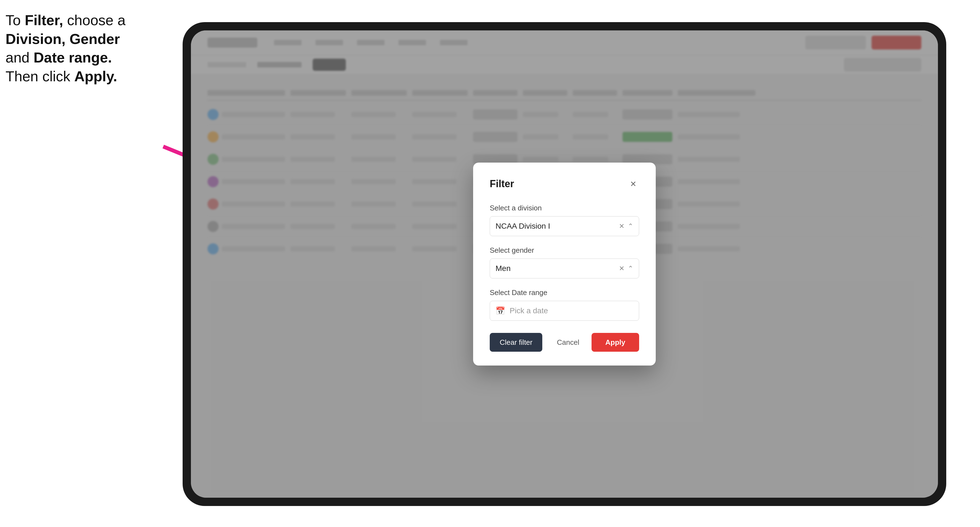  I want to click on gender-form-group: Select gender Men ✕ ⌃, so click(565, 262).